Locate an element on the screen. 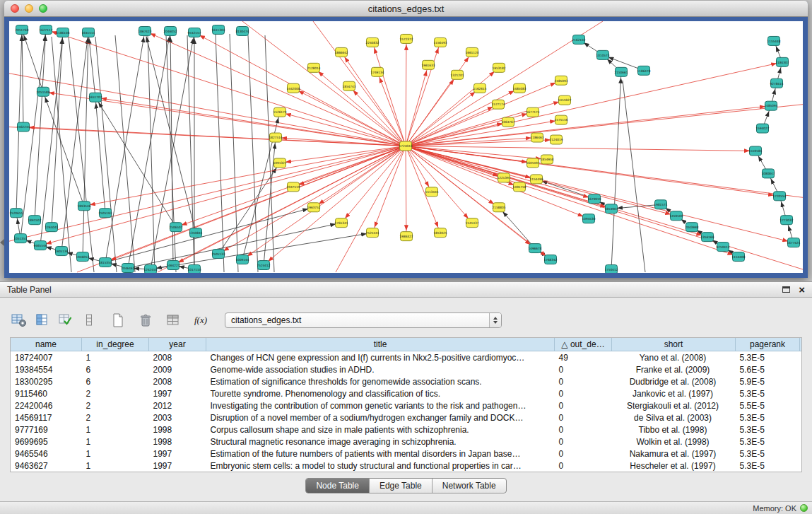  graph-node: 1891507 is located at coordinates (34, 221).